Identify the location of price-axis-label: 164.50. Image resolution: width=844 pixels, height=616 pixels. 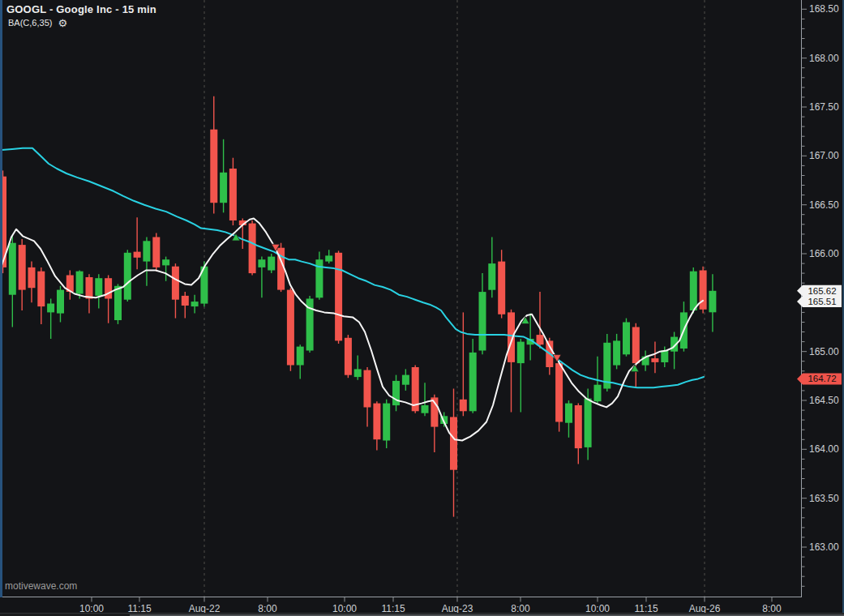
(824, 400).